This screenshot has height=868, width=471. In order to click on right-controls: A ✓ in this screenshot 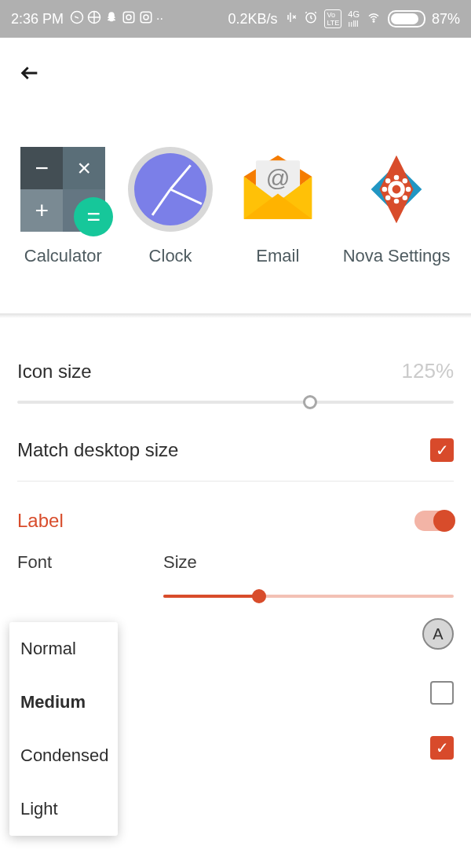, I will do `click(298, 689)`.